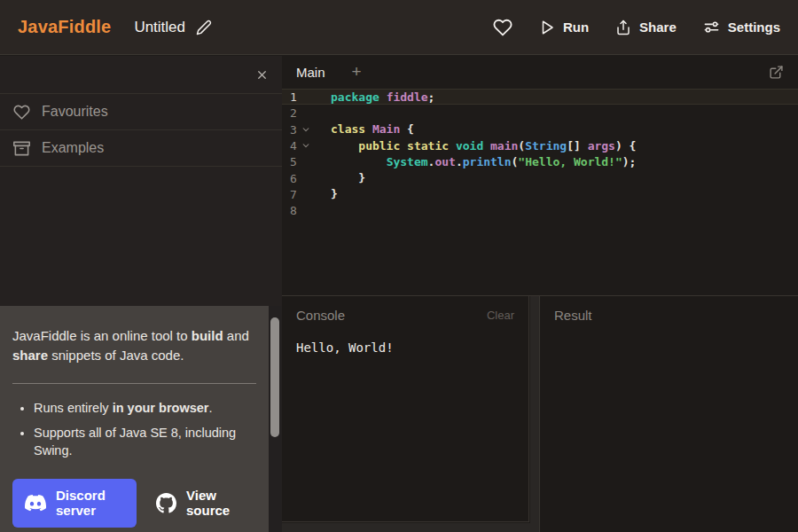  I want to click on code-text: class Main {, so click(372, 129).